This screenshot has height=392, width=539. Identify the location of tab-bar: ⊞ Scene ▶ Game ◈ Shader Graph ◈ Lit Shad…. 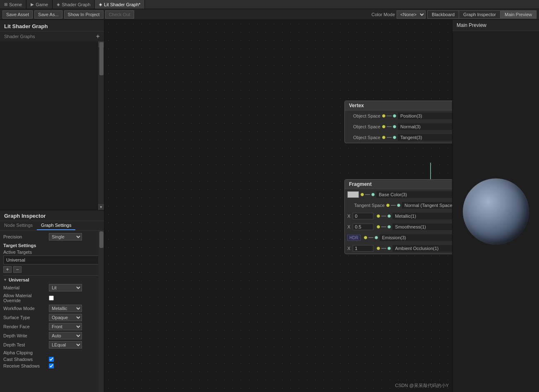
(270, 5).